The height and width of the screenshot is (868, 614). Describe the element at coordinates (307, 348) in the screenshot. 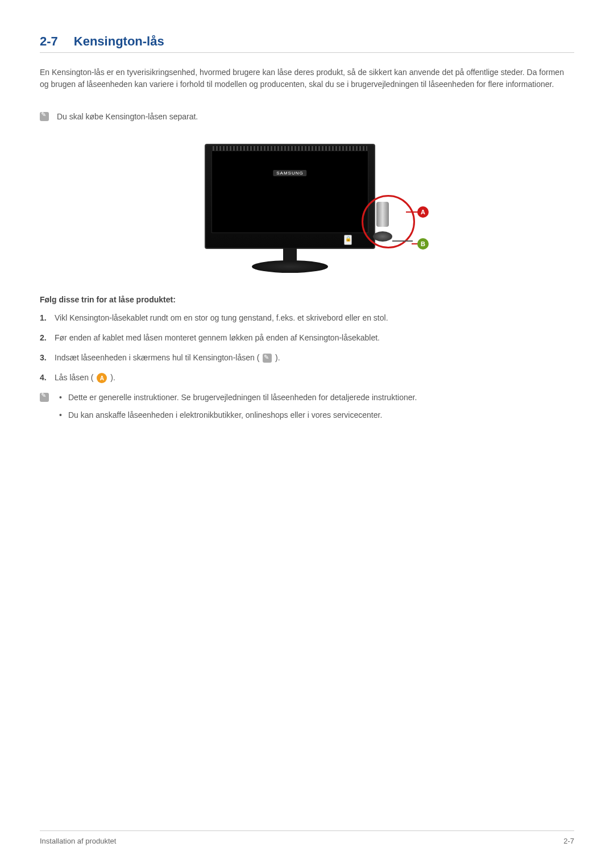

I see `steps-list: Vikl Kensington-låsekablet rundt om en s…` at that location.